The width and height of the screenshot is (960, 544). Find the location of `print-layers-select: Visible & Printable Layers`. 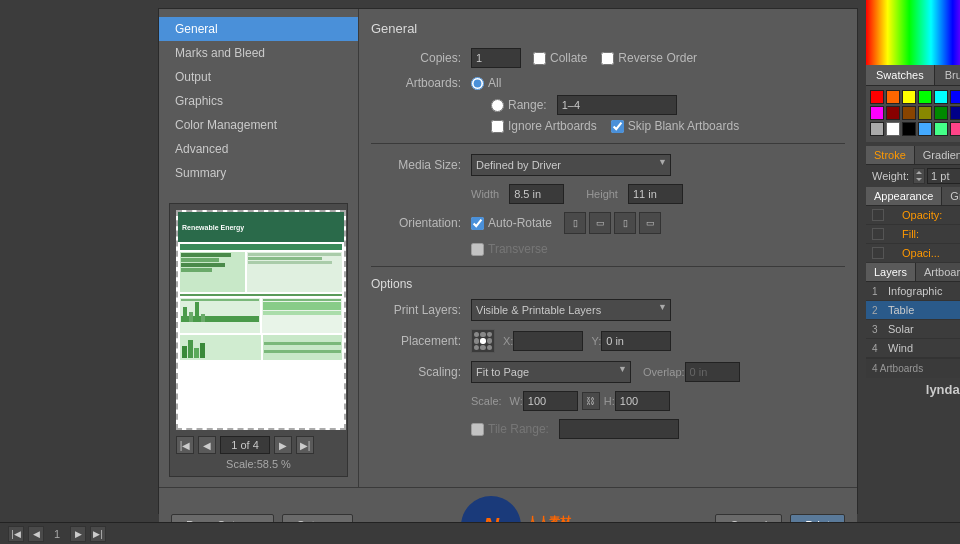

print-layers-select: Visible & Printable Layers is located at coordinates (571, 310).